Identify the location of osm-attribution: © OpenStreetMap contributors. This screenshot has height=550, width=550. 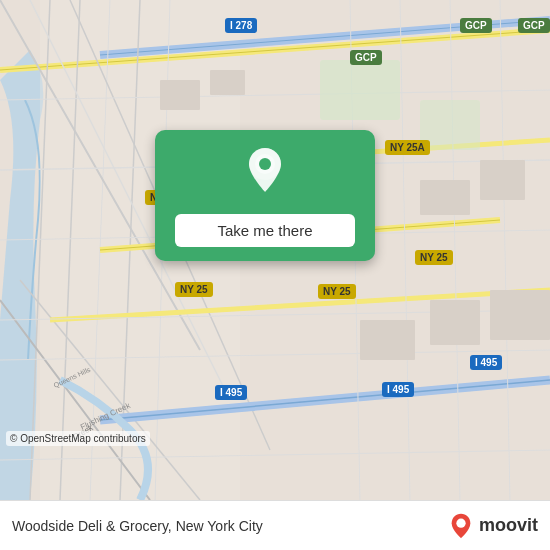
(78, 438).